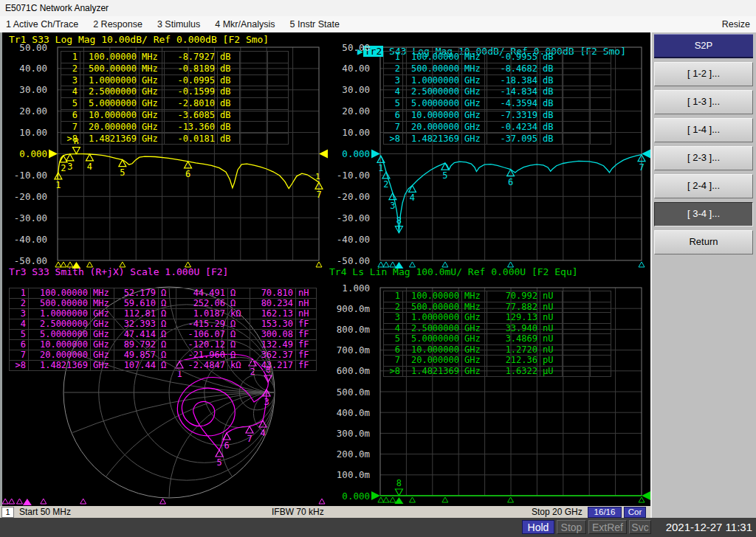 This screenshot has height=537, width=756. I want to click on marker-table-cell: 129.13, so click(514, 318).